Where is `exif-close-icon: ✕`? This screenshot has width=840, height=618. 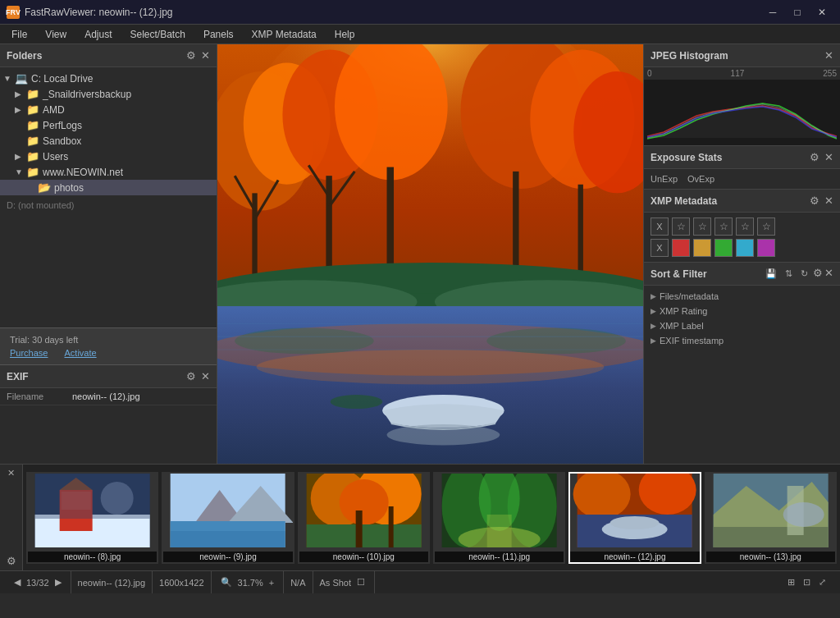
exif-close-icon: ✕ is located at coordinates (205, 376).